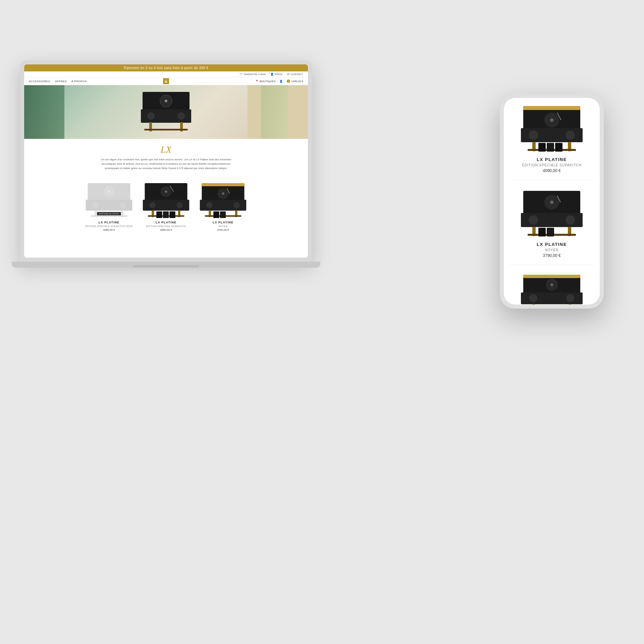  I want to click on product-card-3: LX PLATINE NOYER 3790,00 €, so click(223, 206).